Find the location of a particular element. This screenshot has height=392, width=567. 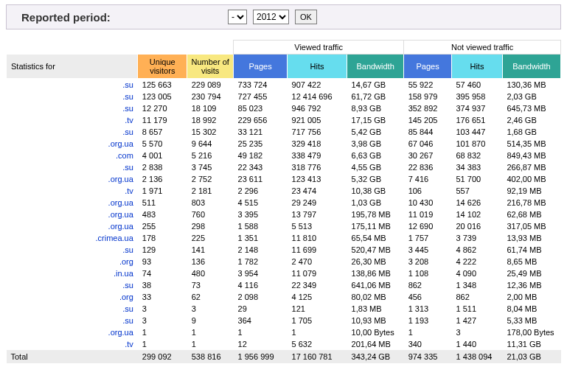

table-row: .org.ua2 1362 75223 611123 4135,32 GB7 4… is located at coordinates (284, 179).